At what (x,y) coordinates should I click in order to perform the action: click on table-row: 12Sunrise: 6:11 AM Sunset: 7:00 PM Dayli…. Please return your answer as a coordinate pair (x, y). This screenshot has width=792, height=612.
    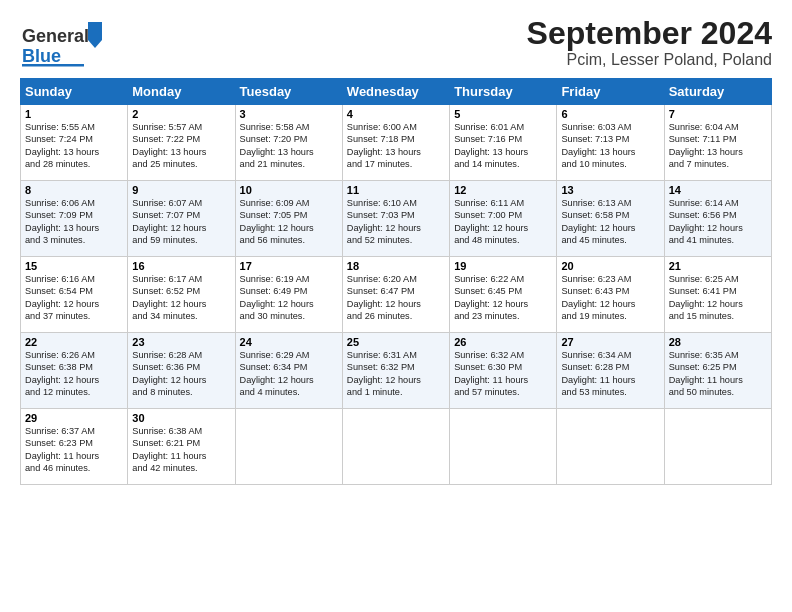
    Looking at the image, I should click on (504, 219).